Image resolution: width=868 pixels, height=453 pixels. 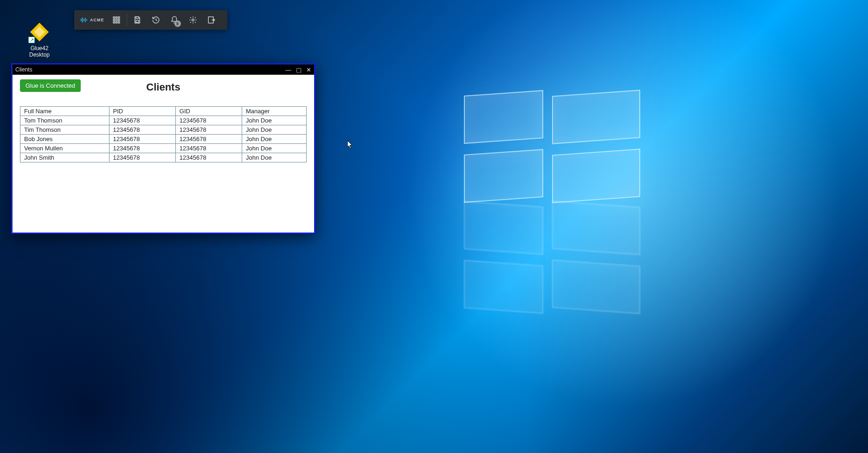 I want to click on table-row: Bob Jones1234567812345678John Doe, so click(x=163, y=139).